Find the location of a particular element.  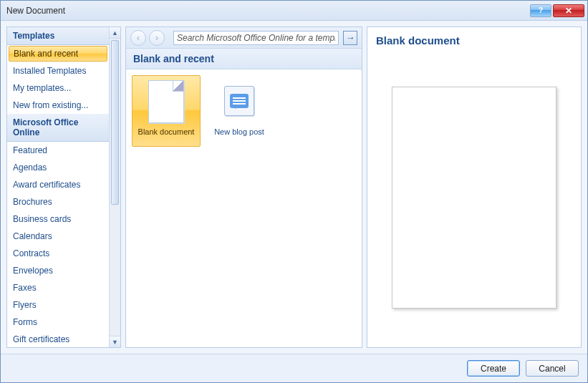

window-buttons: ? ✕ is located at coordinates (556, 11).